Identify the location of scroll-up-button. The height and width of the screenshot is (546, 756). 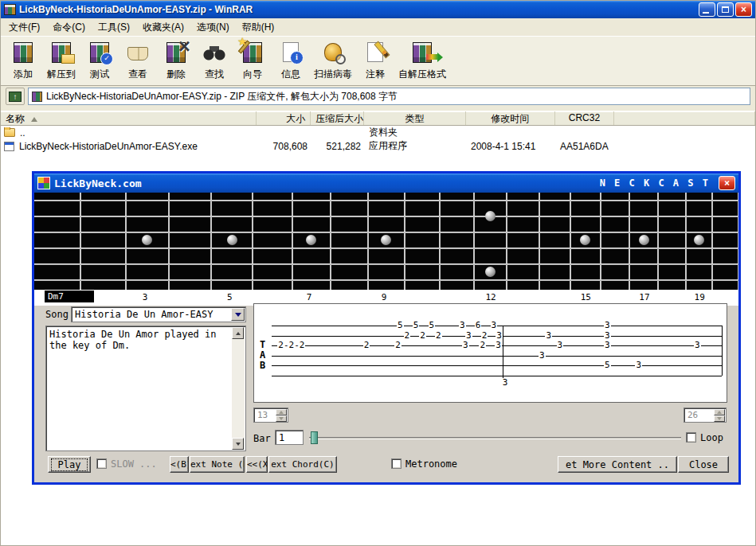
(237, 333).